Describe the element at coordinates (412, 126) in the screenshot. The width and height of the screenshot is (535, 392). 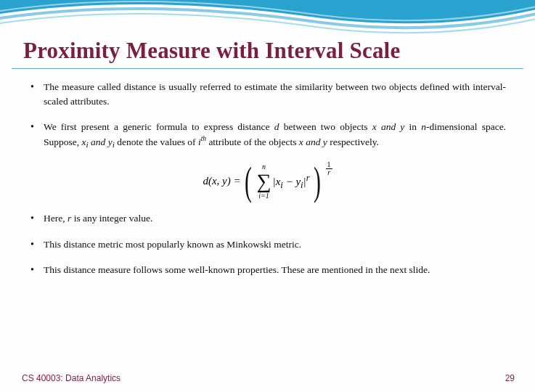
I see `text: in` at that location.